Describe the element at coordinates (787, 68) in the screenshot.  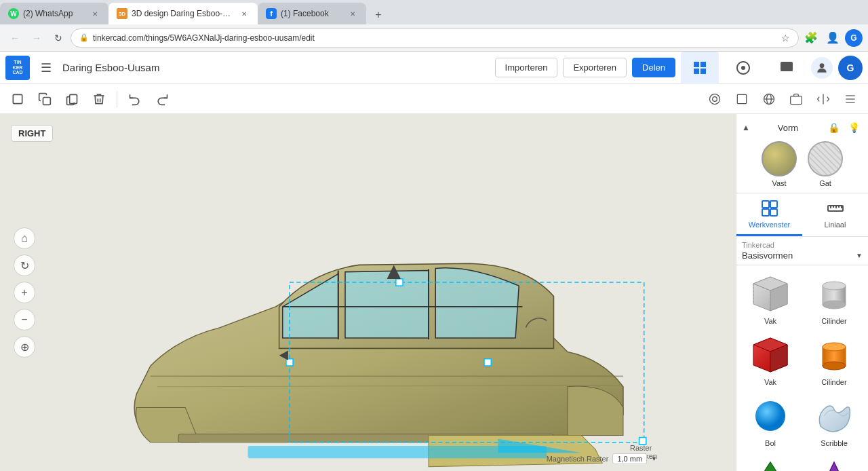
I see `gallery-button` at that location.